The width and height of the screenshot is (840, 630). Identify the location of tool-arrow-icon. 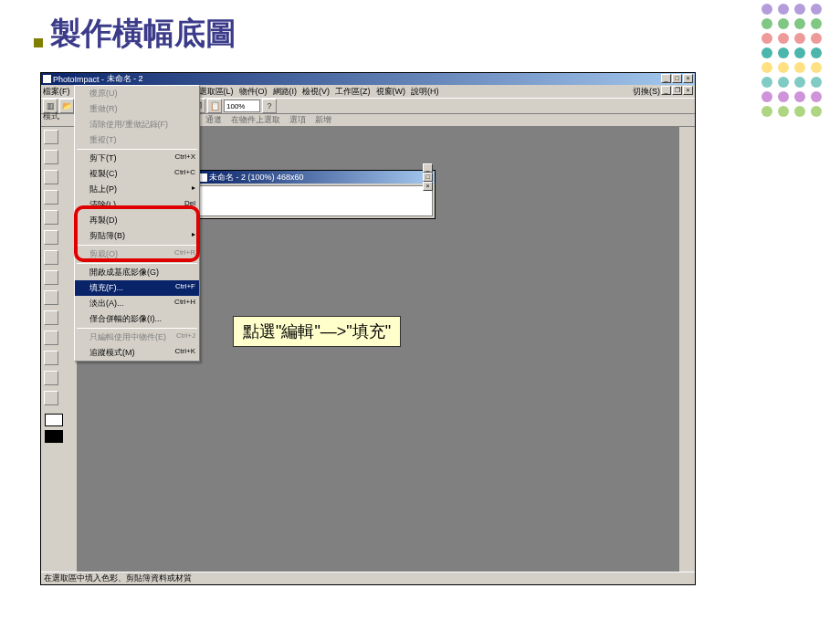
(51, 137).